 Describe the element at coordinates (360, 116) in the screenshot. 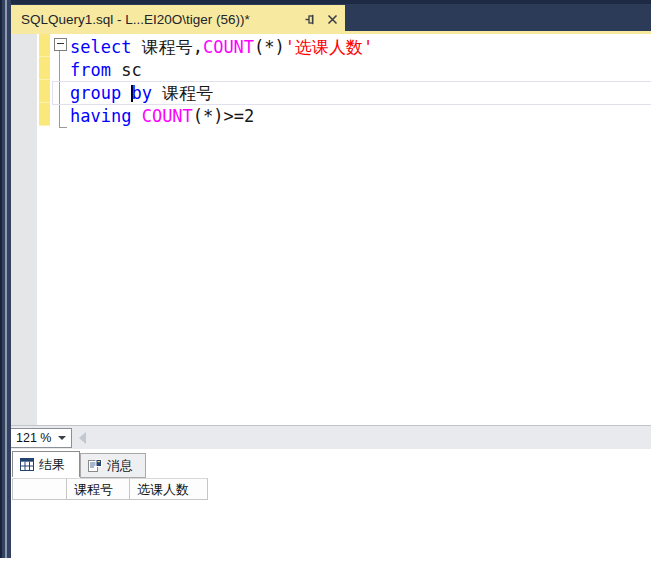

I see `code-line: having COUNT(*)>=2` at that location.